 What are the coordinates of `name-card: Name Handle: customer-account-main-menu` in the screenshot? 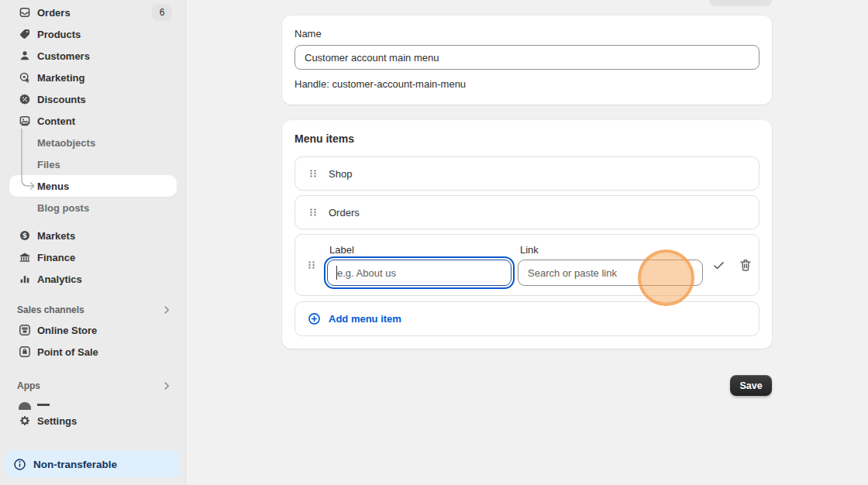 It's located at (527, 60).